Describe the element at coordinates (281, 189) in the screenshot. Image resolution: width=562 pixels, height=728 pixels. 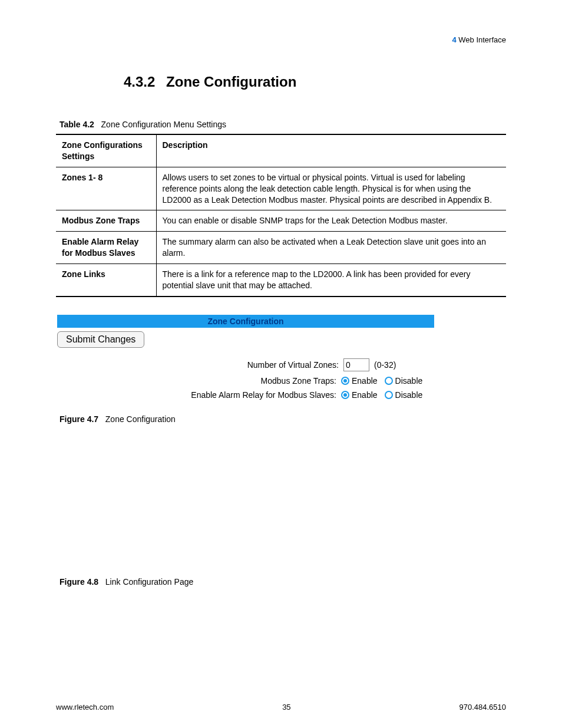
I see `table-row: Zones 1- 8 Allows users to set zones to …` at that location.